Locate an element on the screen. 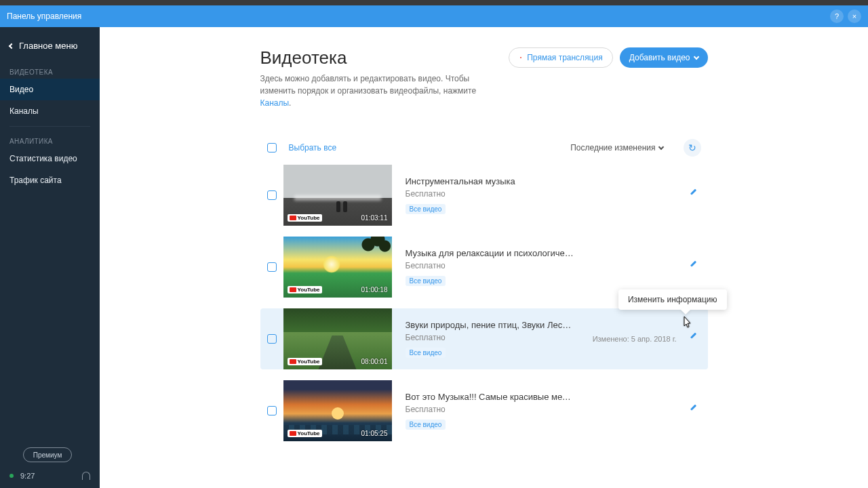 This screenshot has width=868, height=488. premium-button: Премиум is located at coordinates (47, 455).